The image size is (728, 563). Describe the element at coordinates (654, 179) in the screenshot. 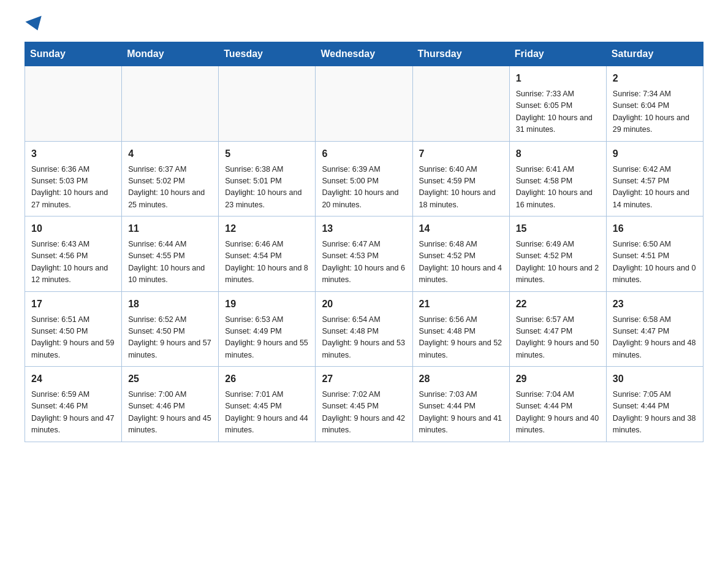

I see `calendar-cell: 9Sunrise: 6:42 AMSunset: 4:57 PMDaylight…` at that location.